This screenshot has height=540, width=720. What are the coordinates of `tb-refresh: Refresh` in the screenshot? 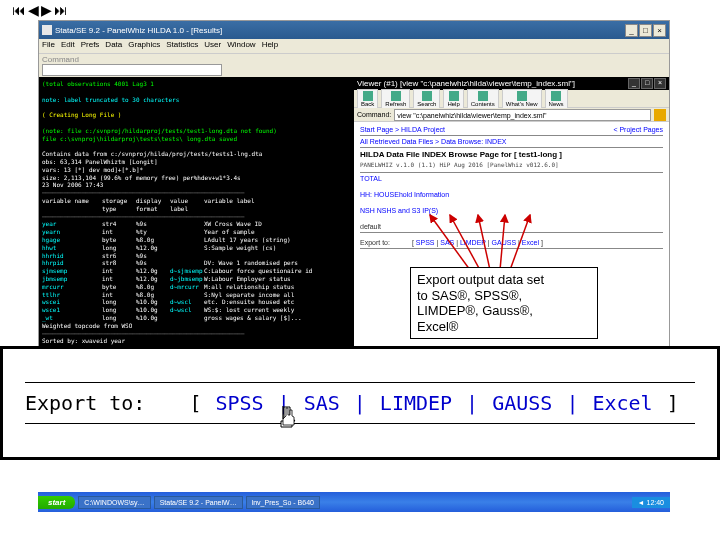 It's located at (396, 99).